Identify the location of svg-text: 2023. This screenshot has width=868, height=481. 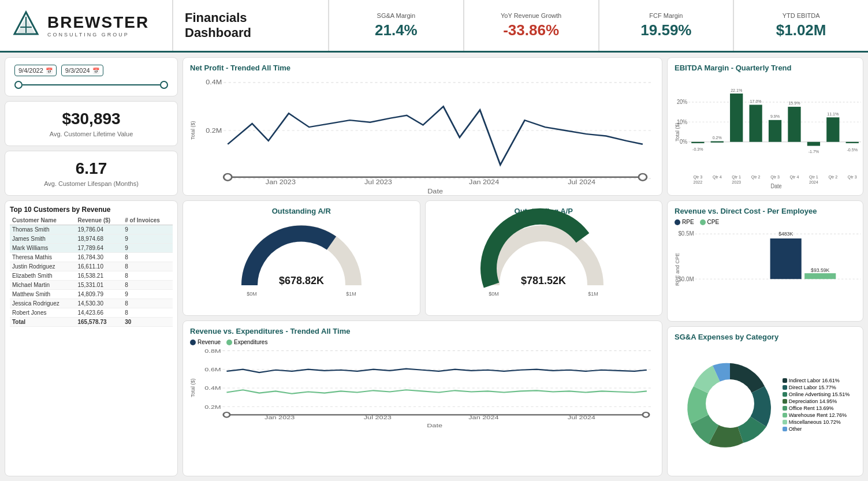
(736, 182).